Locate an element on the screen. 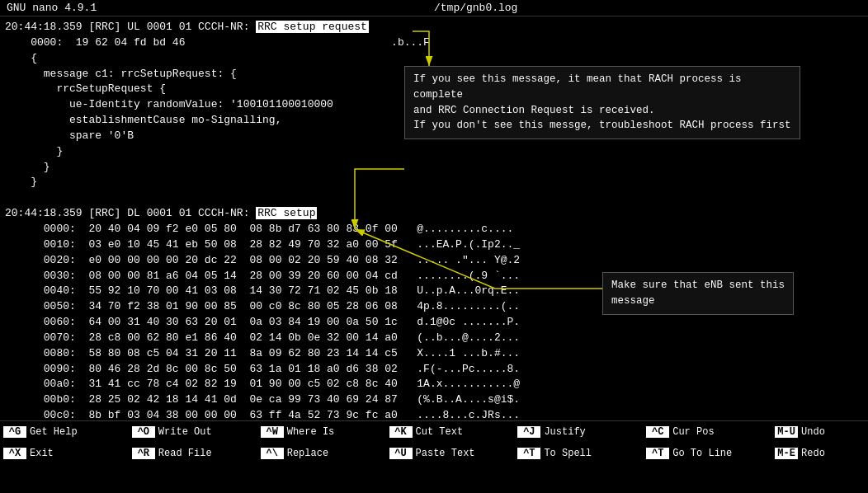  cmd-key-go-to-line: ^T is located at coordinates (658, 453).